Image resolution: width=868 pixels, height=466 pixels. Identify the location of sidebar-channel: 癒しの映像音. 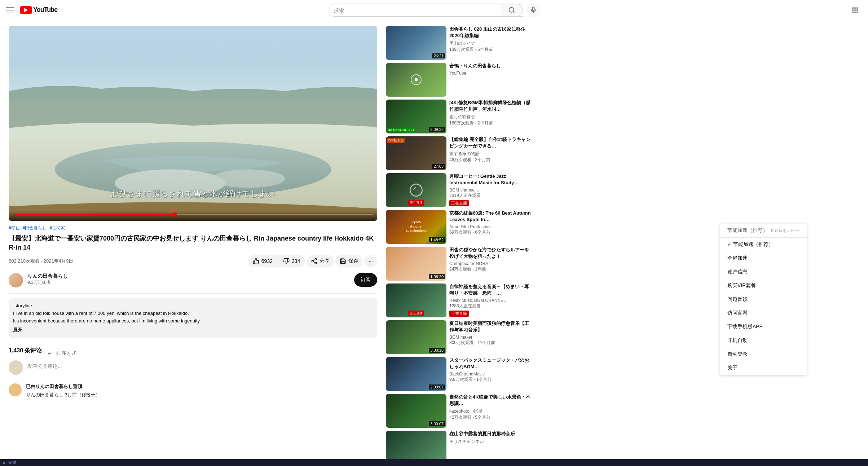
(490, 117).